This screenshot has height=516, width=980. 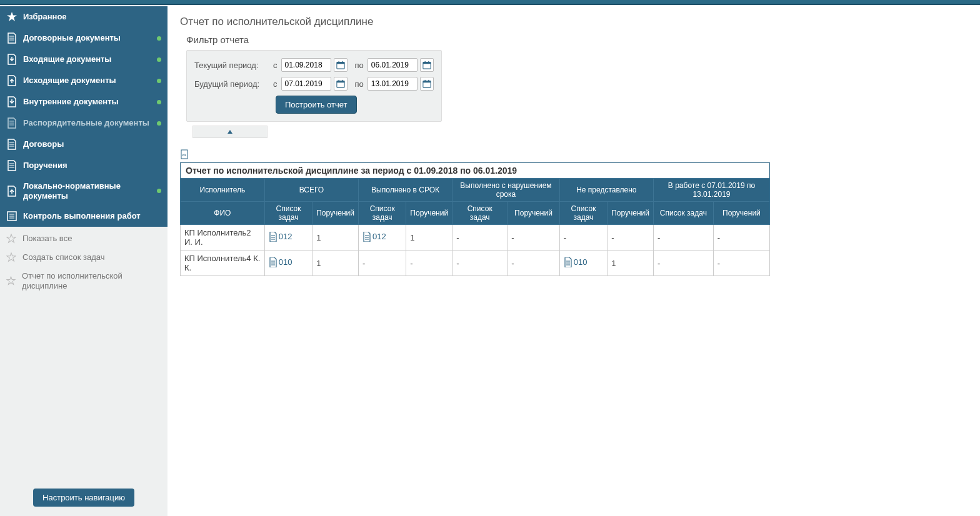 I want to click on column-group-header: В работе с 07.01.2019 по 13.01.2019, so click(x=711, y=190).